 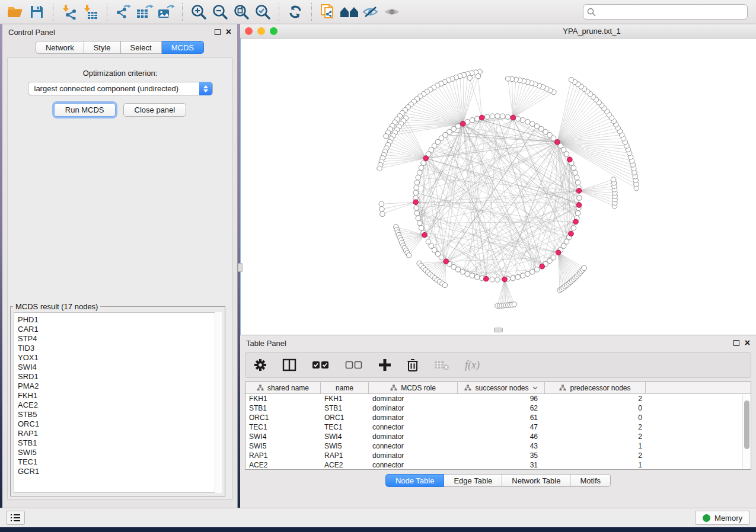 What do you see at coordinates (595, 465) in the screenshot?
I see `cell-predecessor_nodes: 1` at bounding box center [595, 465].